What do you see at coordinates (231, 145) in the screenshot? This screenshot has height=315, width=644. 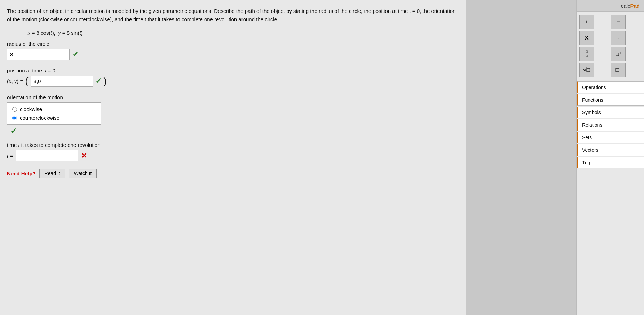 I see `time-label: time t it takes to complete one revoluti…` at bounding box center [231, 145].